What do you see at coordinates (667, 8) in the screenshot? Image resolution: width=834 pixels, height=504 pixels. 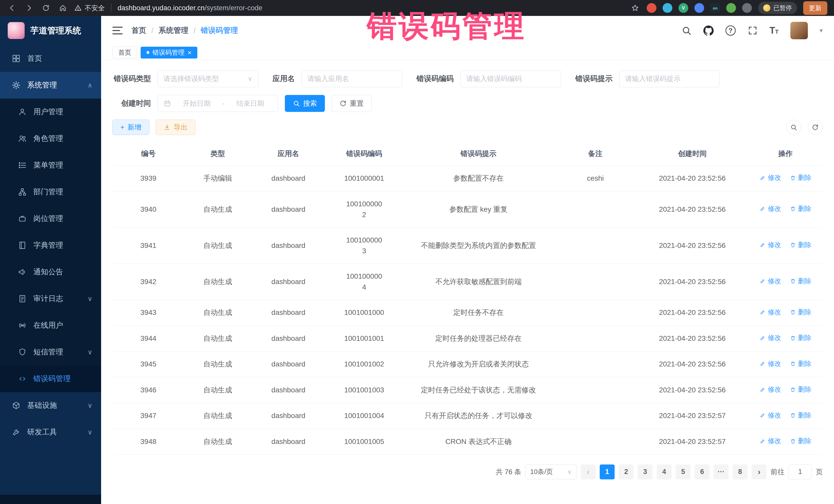 I see `extension-drop-icon` at bounding box center [667, 8].